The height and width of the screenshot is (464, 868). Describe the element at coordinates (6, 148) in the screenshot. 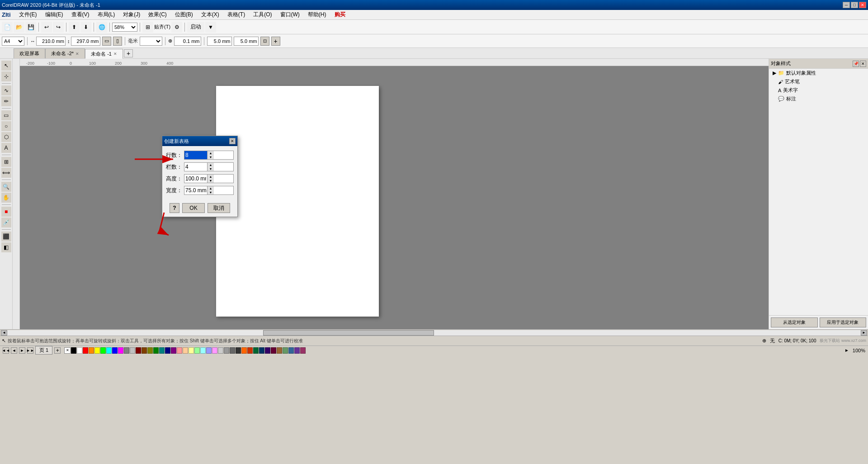

I see `text-tool: A` at that location.